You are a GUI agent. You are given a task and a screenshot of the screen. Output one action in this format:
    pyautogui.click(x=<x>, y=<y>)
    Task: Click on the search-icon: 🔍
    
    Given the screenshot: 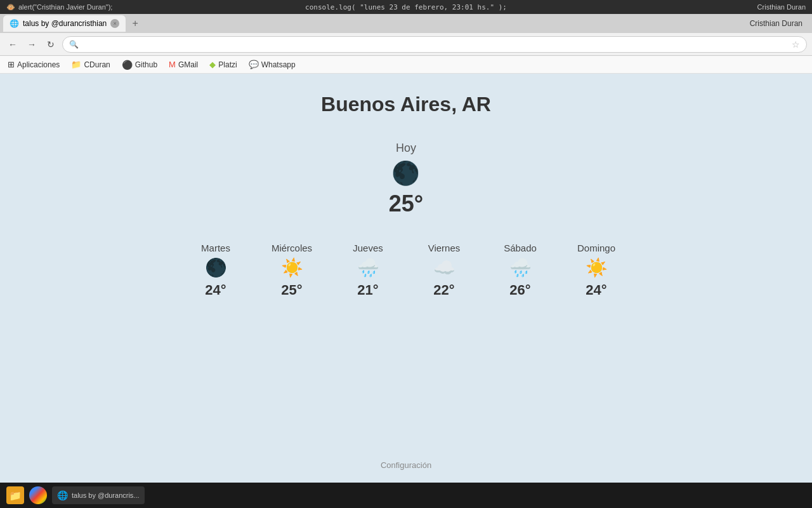 What is the action you would take?
    pyautogui.click(x=74, y=44)
    